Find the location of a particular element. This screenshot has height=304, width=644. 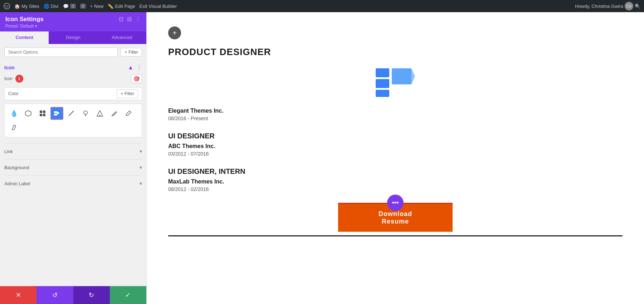

icon-cell-hex is located at coordinates (28, 113).